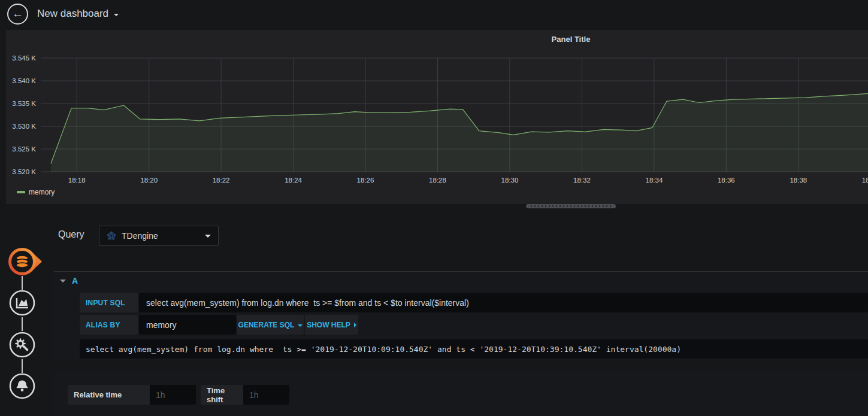 This screenshot has width=868, height=416. I want to click on generated-sql-preview: select avg(mem_system) from log.dn where…, so click(474, 349).